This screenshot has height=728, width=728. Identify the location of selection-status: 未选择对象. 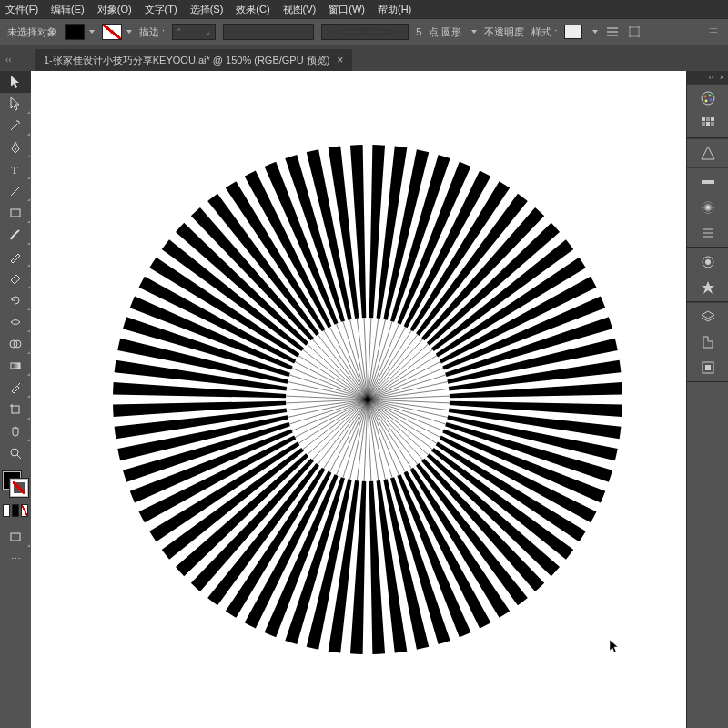
(33, 33).